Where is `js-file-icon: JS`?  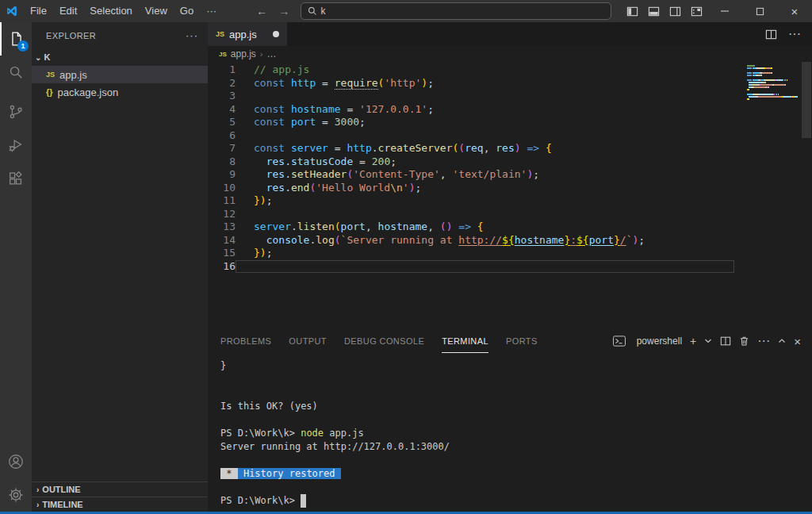
js-file-icon: JS is located at coordinates (220, 34).